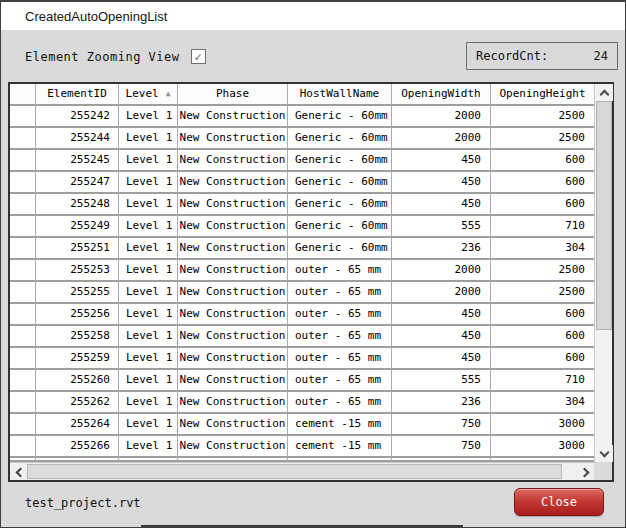 The height and width of the screenshot is (528, 626). I want to click on column-header-openingheight: OpeningHeight, so click(542, 95).